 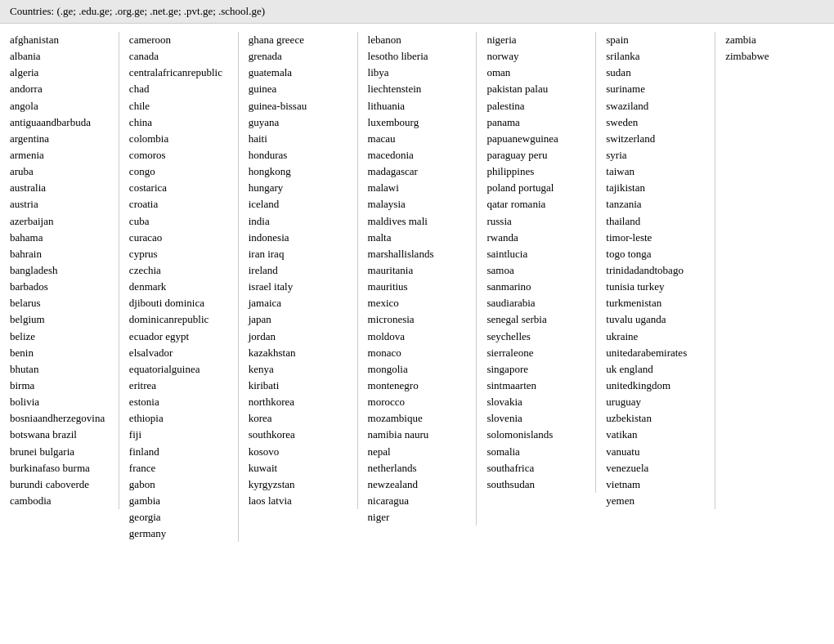 What do you see at coordinates (417, 11) in the screenshot?
I see `header-bar: Countries: (.ge; .edu.ge; .org.ge; .net.…` at bounding box center [417, 11].